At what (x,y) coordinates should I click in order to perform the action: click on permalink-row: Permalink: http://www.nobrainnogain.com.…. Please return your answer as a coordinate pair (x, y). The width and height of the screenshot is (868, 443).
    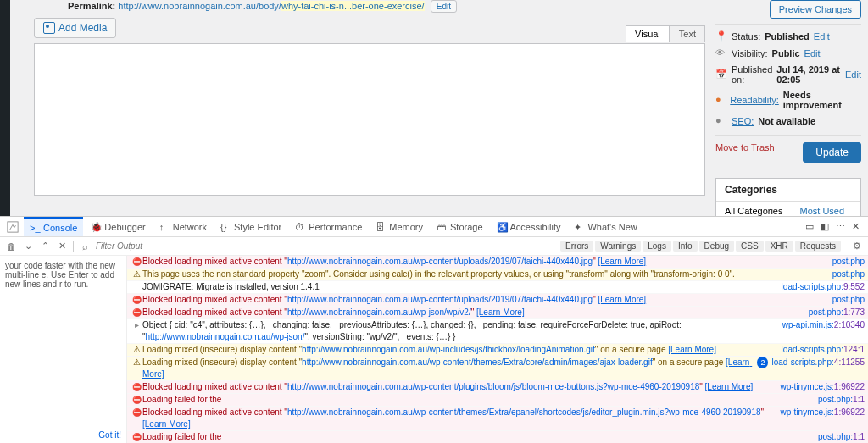
    Looking at the image, I should click on (387, 7).